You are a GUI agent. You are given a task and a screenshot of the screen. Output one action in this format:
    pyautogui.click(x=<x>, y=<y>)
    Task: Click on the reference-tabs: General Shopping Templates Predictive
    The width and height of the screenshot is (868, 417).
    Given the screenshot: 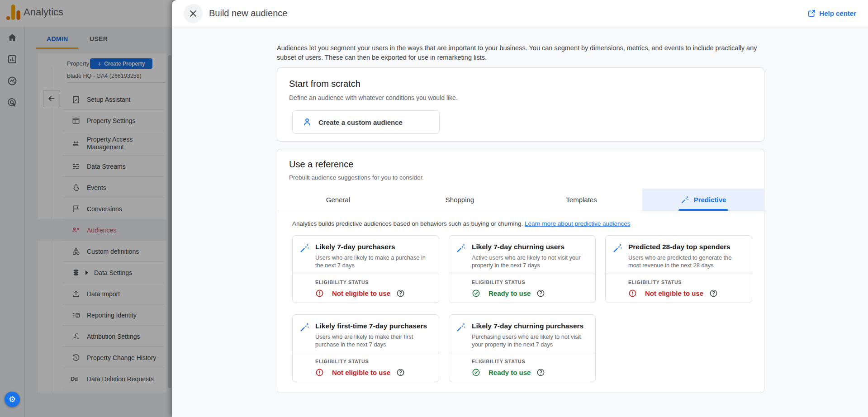 What is the action you would take?
    pyautogui.click(x=521, y=200)
    